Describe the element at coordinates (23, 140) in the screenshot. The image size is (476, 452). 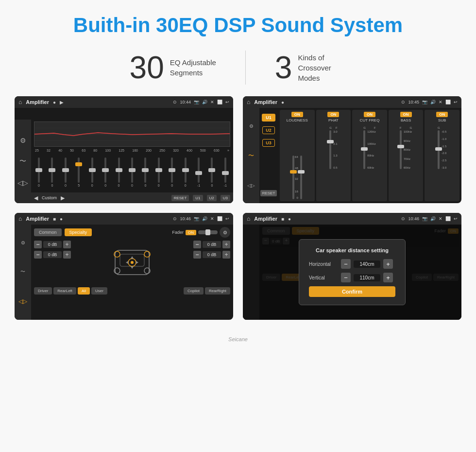
I see `eq-filter-icon: ⚙` at that location.